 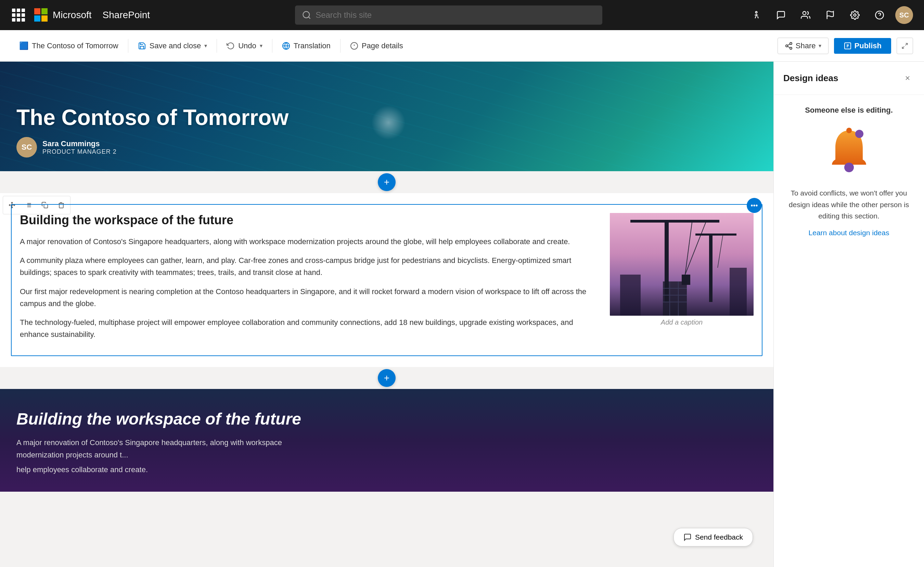 What do you see at coordinates (904, 15) in the screenshot?
I see `user-avatar: SC` at bounding box center [904, 15].